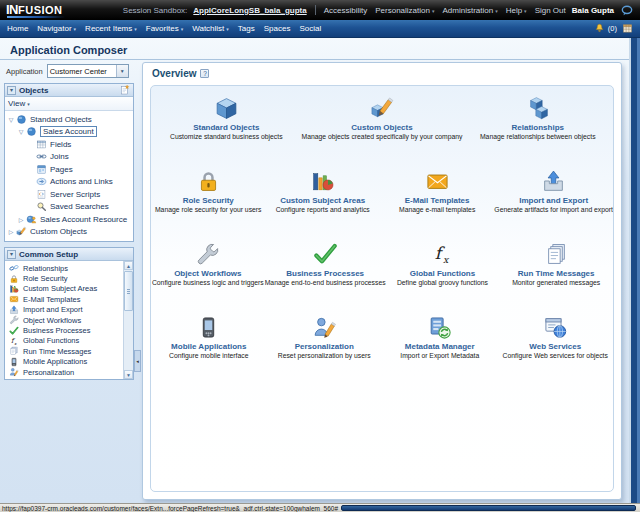 This screenshot has height=512, width=640. Describe the element at coordinates (278, 28) in the screenshot. I see `menu-item-spaces: Spaces` at that location.